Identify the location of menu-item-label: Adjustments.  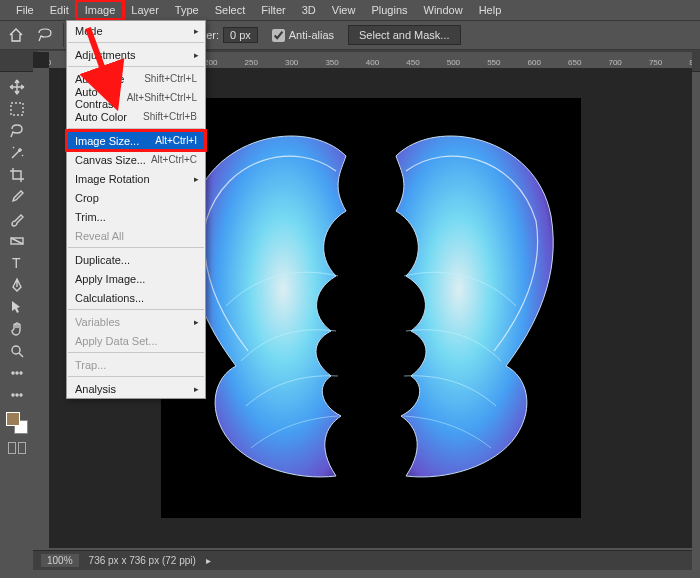
(106, 55).